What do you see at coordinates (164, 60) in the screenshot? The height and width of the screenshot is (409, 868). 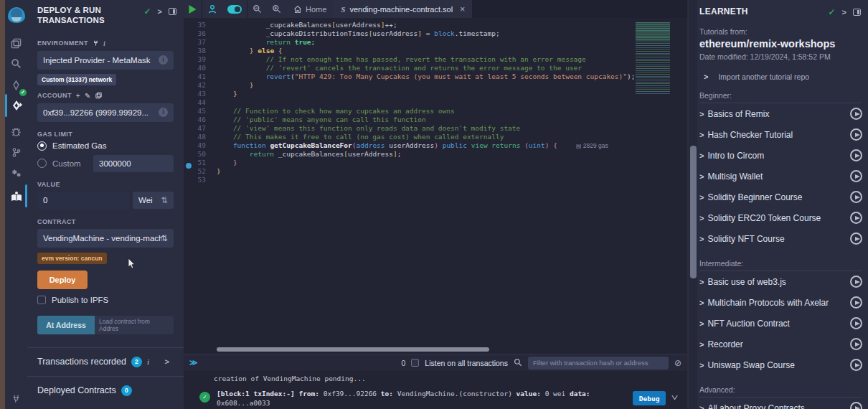 I see `environment-detail-icon: i` at bounding box center [164, 60].